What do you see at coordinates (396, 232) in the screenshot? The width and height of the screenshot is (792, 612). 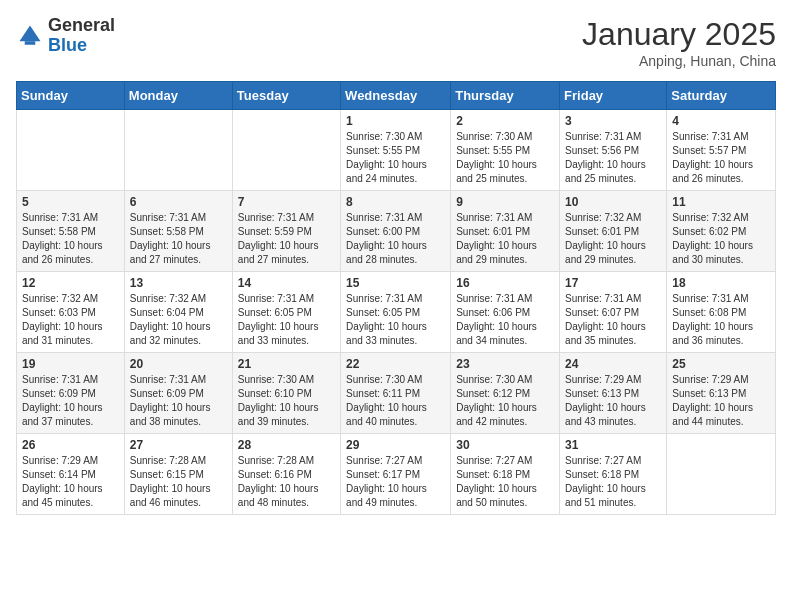 I see `calendar-cell: 8Sunrise: 7:31 AM Sunset: 6:00 PM Daylig…` at bounding box center [396, 232].